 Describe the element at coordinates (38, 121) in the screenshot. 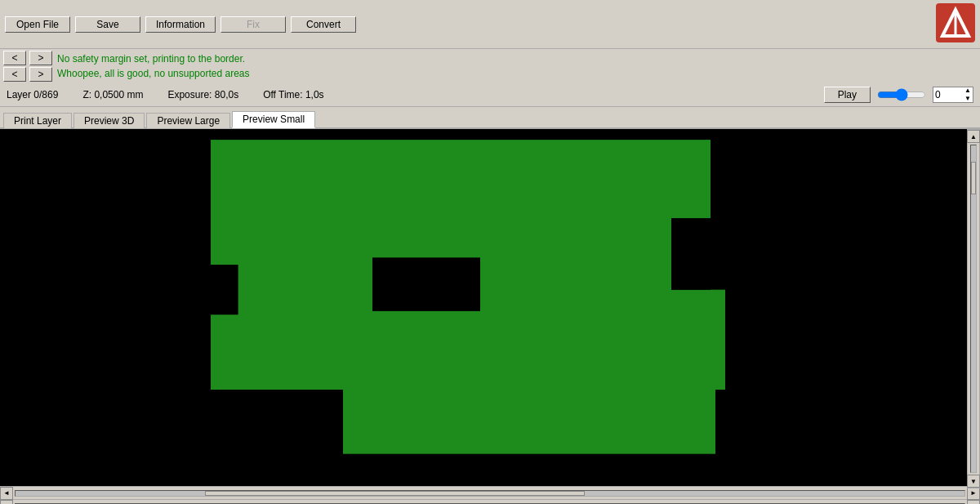

I see `tab-print-layer: Print Layer` at that location.